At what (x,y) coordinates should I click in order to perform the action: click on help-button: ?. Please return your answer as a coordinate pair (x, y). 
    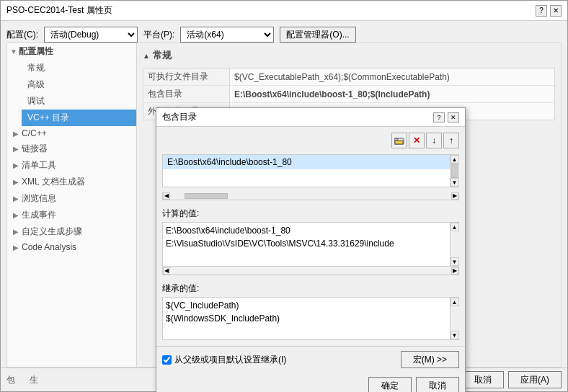
    Looking at the image, I should click on (541, 11).